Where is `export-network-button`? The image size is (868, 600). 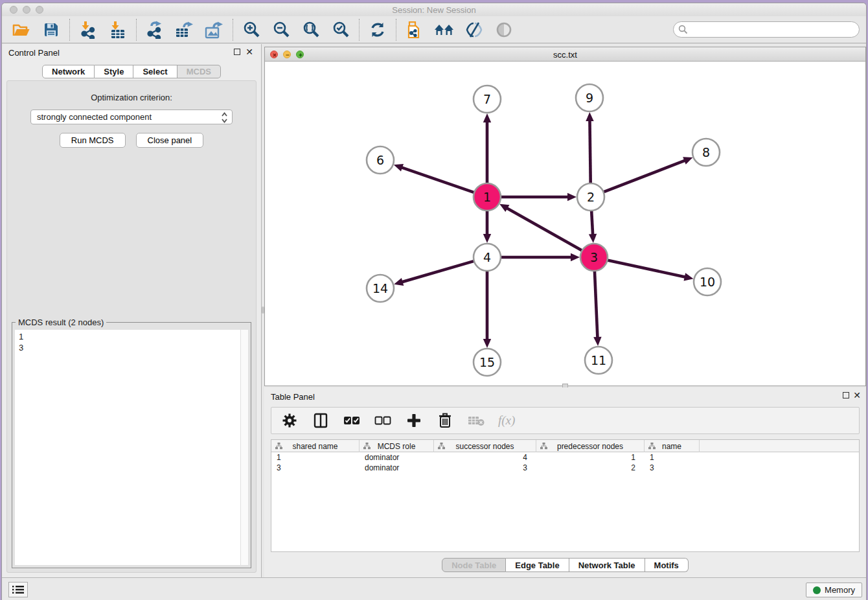
export-network-button is located at coordinates (155, 30).